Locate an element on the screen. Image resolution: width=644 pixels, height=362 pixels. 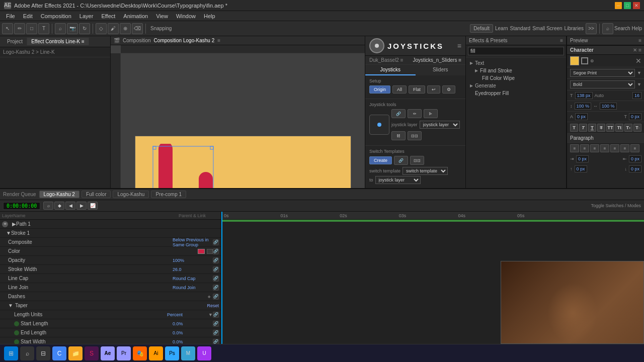
origin-btn: Origin is located at coordinates (380, 89).